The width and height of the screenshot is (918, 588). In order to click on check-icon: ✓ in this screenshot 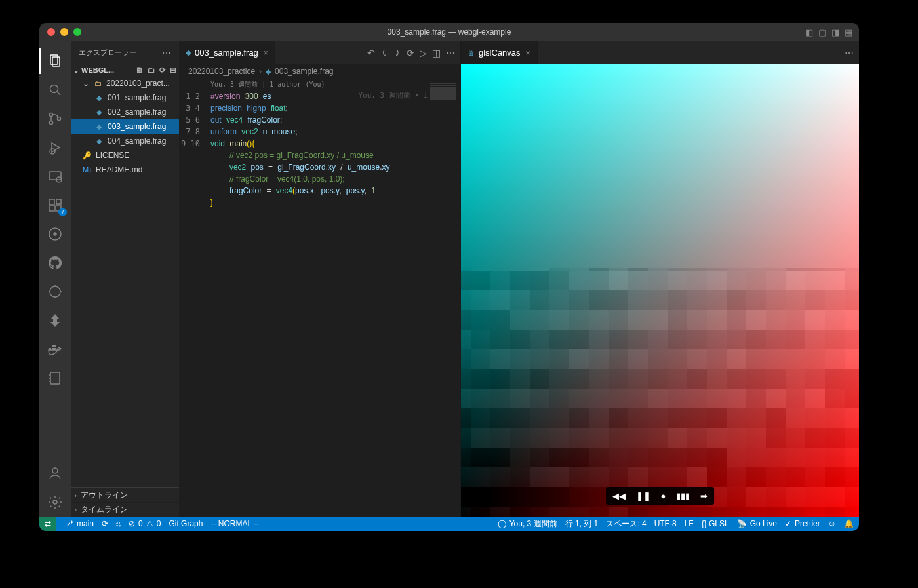, I will do `click(788, 524)`.